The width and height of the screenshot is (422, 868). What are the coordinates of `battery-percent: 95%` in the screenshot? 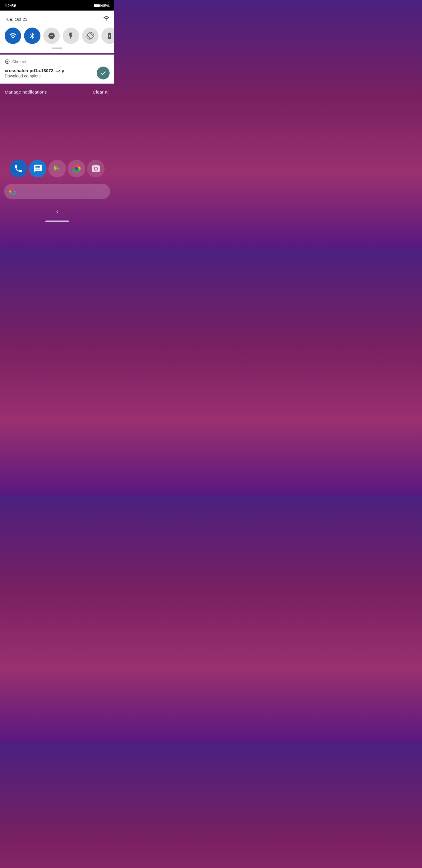 It's located at (106, 5).